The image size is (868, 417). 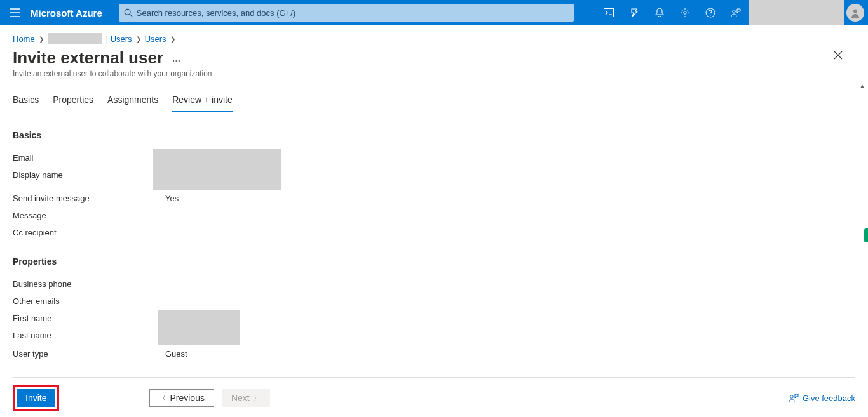 What do you see at coordinates (822, 398) in the screenshot?
I see `give-feedback-link: Give feedback` at bounding box center [822, 398].